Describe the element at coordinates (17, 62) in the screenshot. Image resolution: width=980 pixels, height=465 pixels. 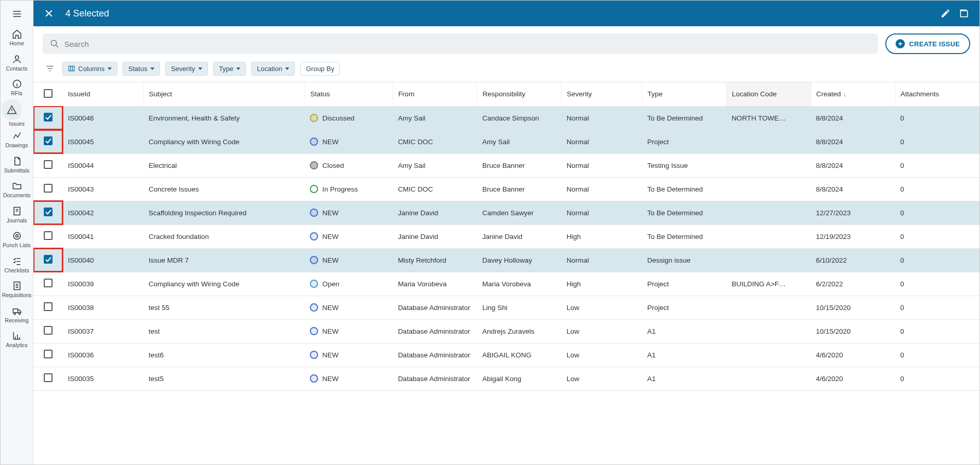
I see `sidebar-item-contacts: Contacts` at that location.